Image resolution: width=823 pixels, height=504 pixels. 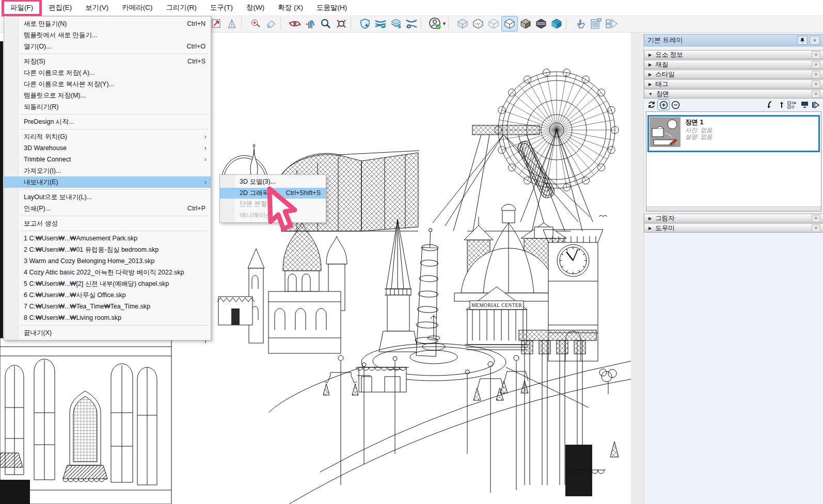 What do you see at coordinates (282, 213) in the screenshot?
I see `annotation-cursor-arrow` at bounding box center [282, 213].